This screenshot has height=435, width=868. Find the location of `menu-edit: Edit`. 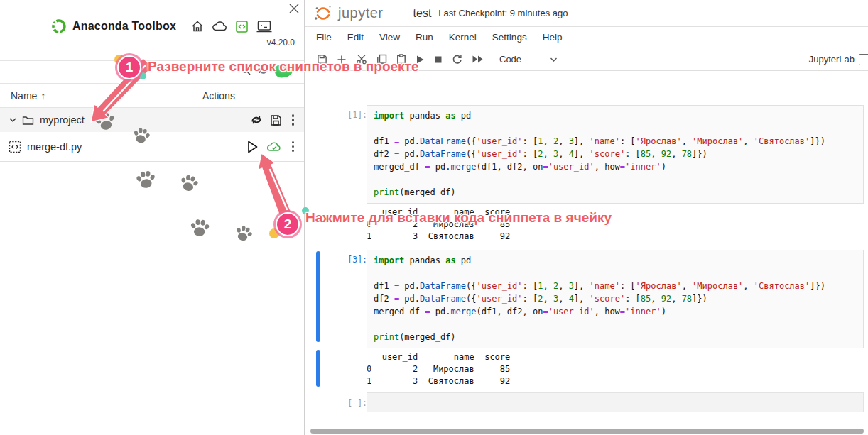

menu-edit: Edit is located at coordinates (355, 37).